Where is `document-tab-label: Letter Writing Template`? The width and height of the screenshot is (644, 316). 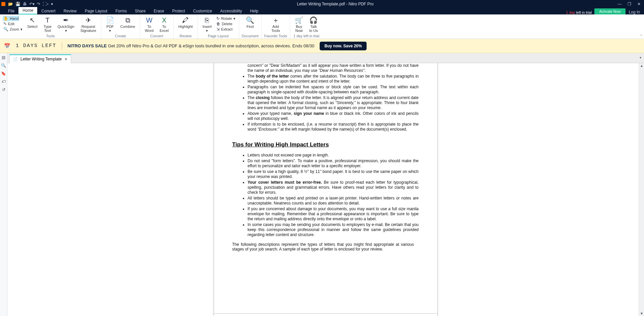 document-tab-label: Letter Writing Template is located at coordinates (41, 59).